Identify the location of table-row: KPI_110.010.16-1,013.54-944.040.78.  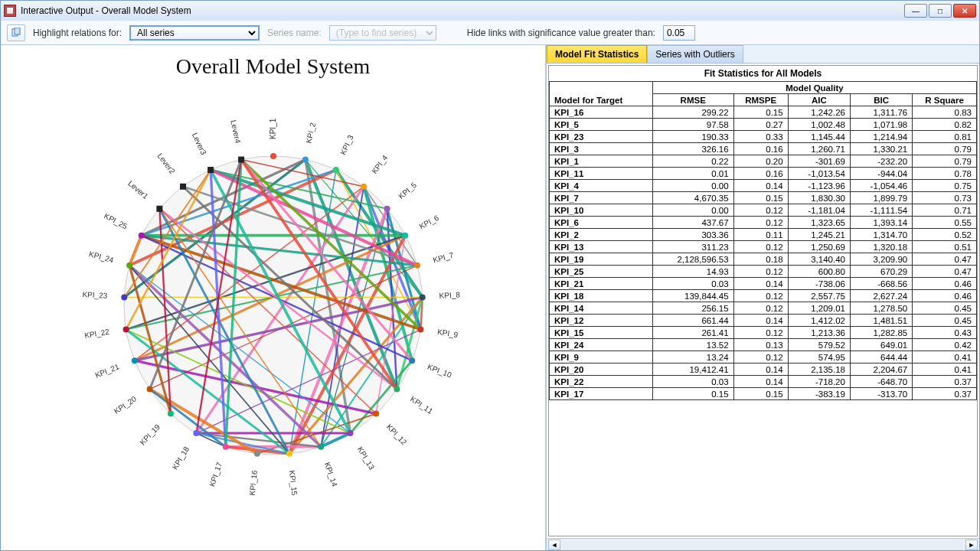
(763, 174).